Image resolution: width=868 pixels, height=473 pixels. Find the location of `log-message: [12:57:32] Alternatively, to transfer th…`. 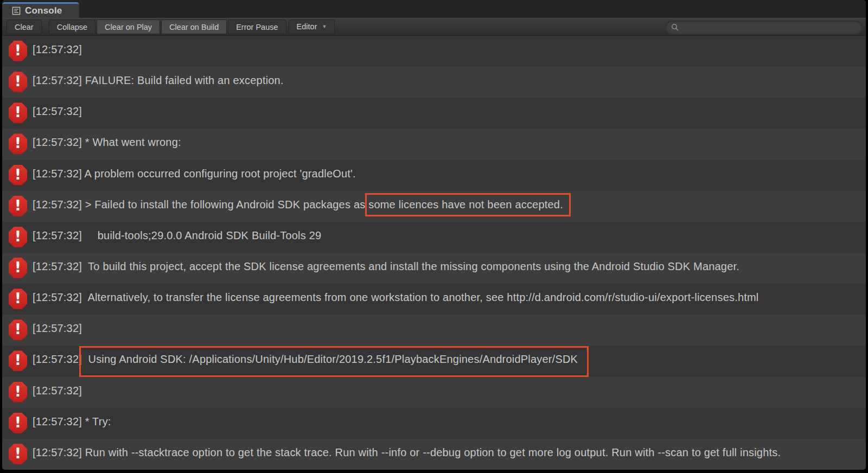

log-message: [12:57:32] Alternatively, to transfer th… is located at coordinates (396, 297).